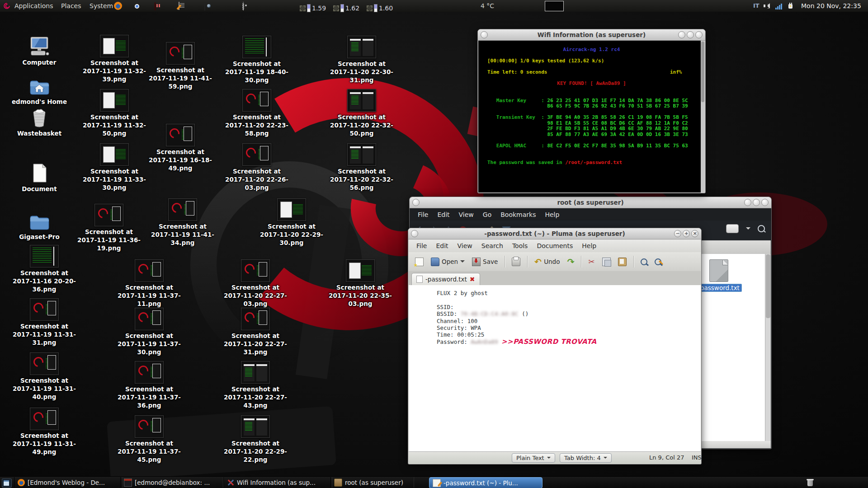 The width and height of the screenshot is (868, 488). What do you see at coordinates (586, 458) in the screenshot?
I see `tab-width-selector: Tab Width: 4` at bounding box center [586, 458].